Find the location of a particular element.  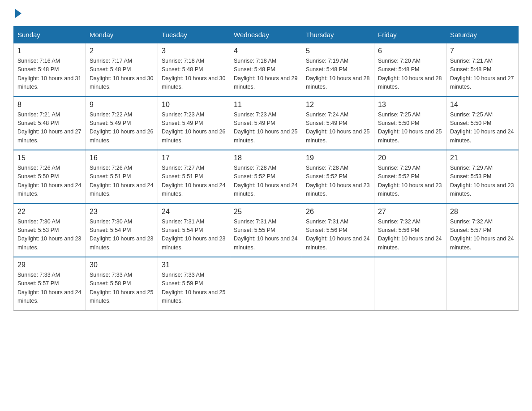

day-info: Sunrise: 7:29 AM Sunset: 5:53 PM Dayligh… is located at coordinates (482, 181).